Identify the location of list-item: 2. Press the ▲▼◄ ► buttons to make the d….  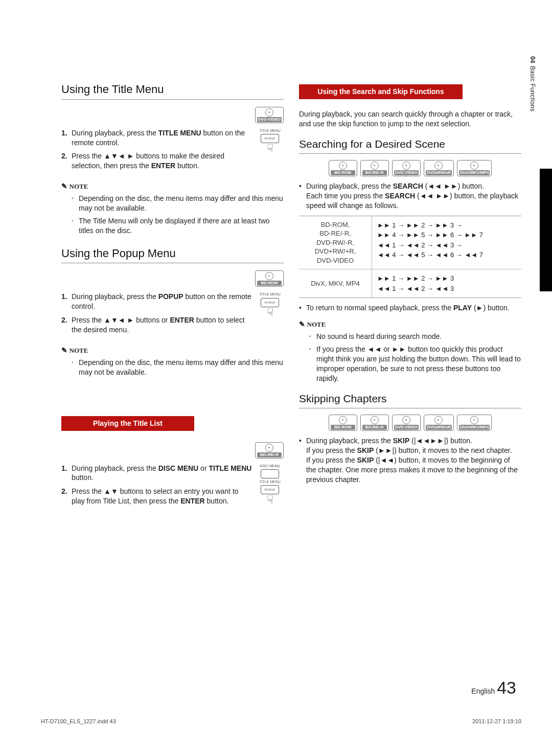
(157, 161).